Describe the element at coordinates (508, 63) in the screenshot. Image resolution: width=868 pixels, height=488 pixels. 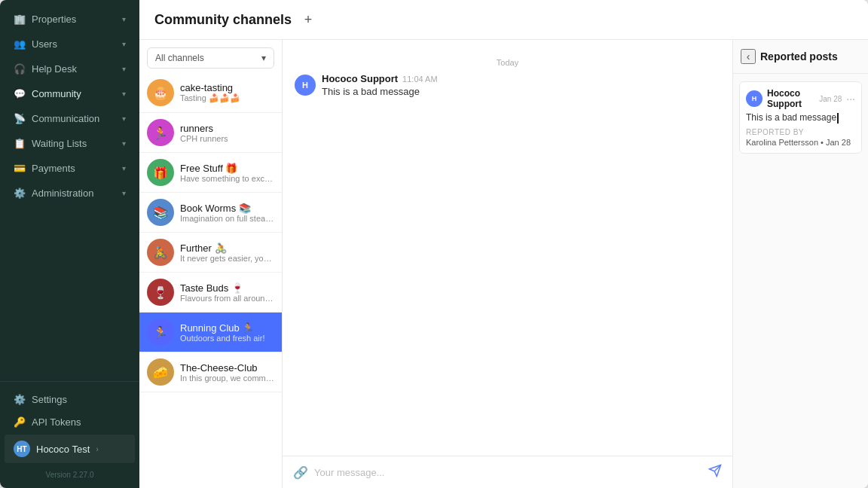
I see `date-divider: Today` at that location.